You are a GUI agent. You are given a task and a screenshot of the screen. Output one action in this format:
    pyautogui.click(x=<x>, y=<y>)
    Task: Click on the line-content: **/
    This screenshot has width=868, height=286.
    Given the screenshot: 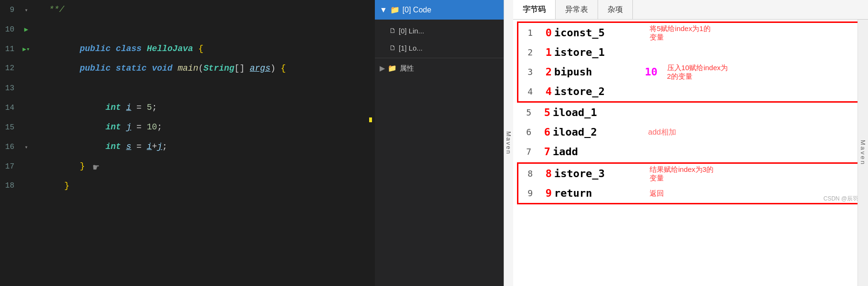 What is the action you would take?
    pyautogui.click(x=203, y=10)
    